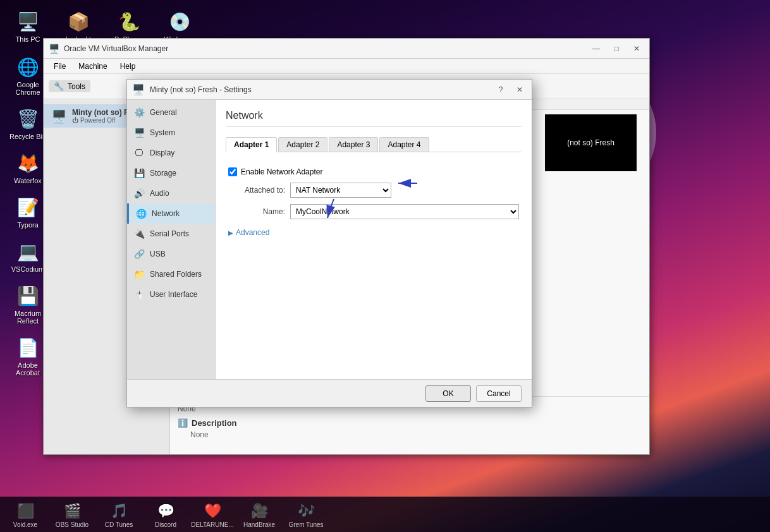 The width and height of the screenshot is (770, 532). I want to click on name-label: Name:, so click(257, 212).